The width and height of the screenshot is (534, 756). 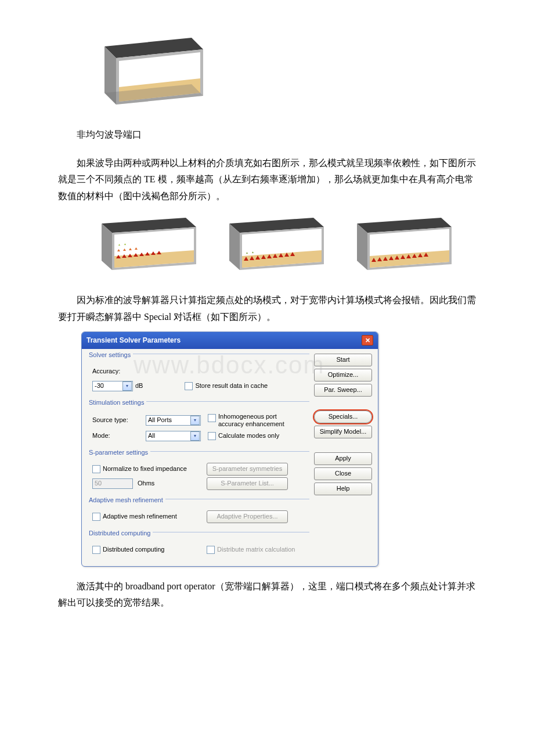 I want to click on waveguide-single-figure, so click(x=267, y=78).